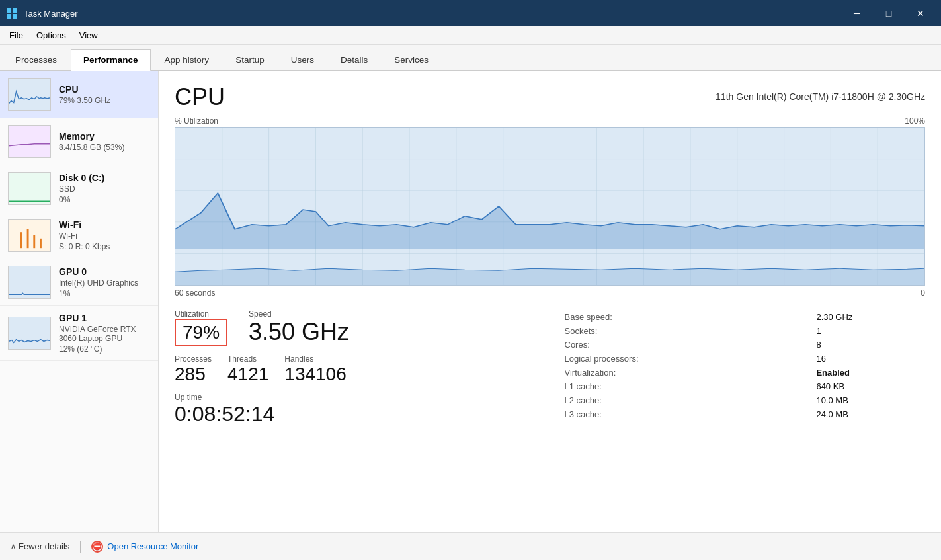 Image resolution: width=941 pixels, height=560 pixels. I want to click on processes-group: Processes 285, so click(193, 370).